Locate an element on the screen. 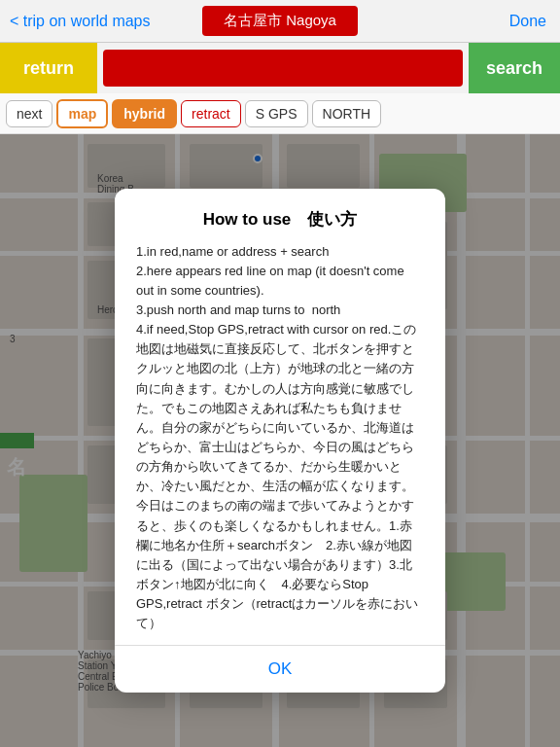 The image size is (560, 747). nav-title: 名古屋市 Nagoya is located at coordinates (280, 21).